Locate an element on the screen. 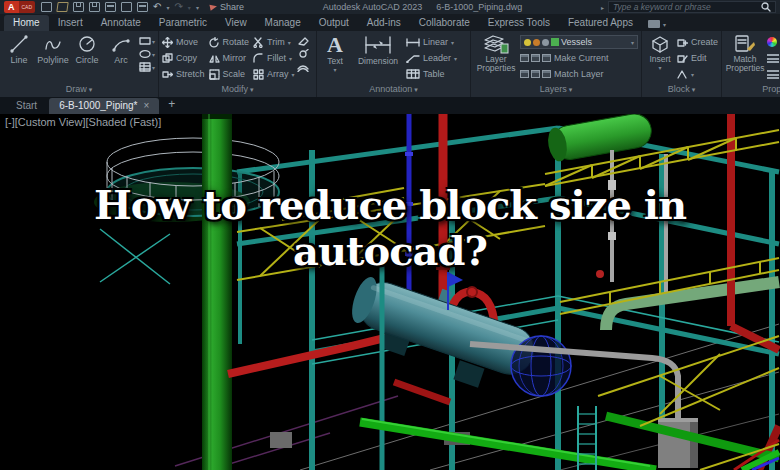  save-icon is located at coordinates (78, 7).